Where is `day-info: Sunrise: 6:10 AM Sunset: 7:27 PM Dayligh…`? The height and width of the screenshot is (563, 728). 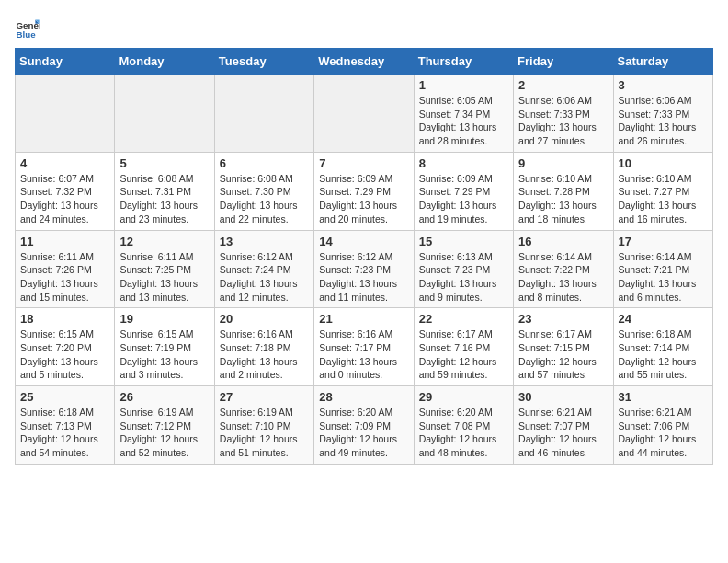
day-info: Sunrise: 6:10 AM Sunset: 7:27 PM Dayligh… is located at coordinates (664, 199).